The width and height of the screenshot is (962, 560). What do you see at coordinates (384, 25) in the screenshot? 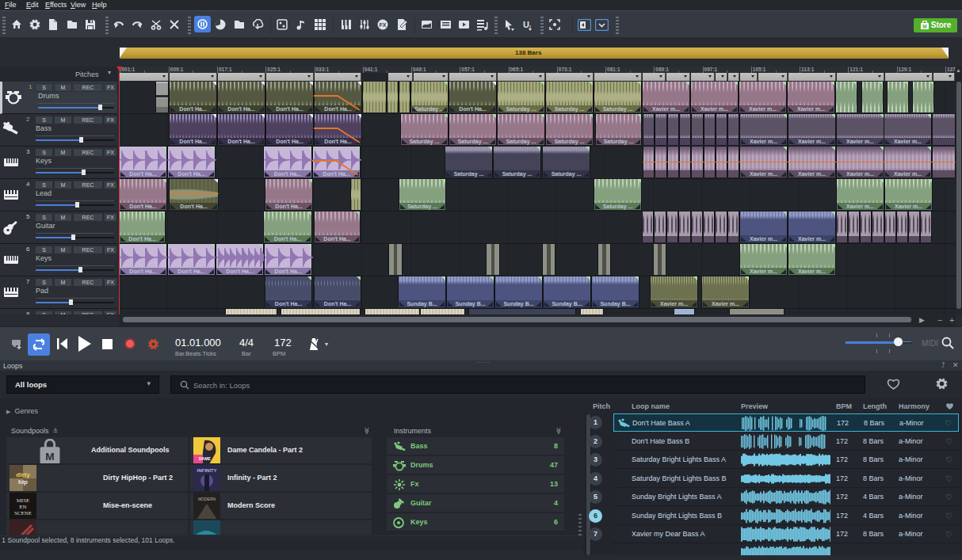
I see `svg-text: FX` at bounding box center [384, 25].